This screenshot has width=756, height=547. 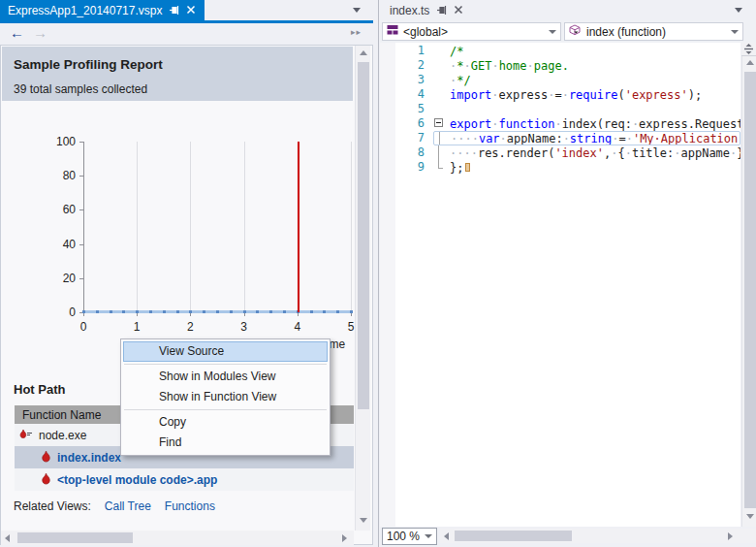 What do you see at coordinates (177, 537) in the screenshot?
I see `left-horizontal-scrollbar` at bounding box center [177, 537].